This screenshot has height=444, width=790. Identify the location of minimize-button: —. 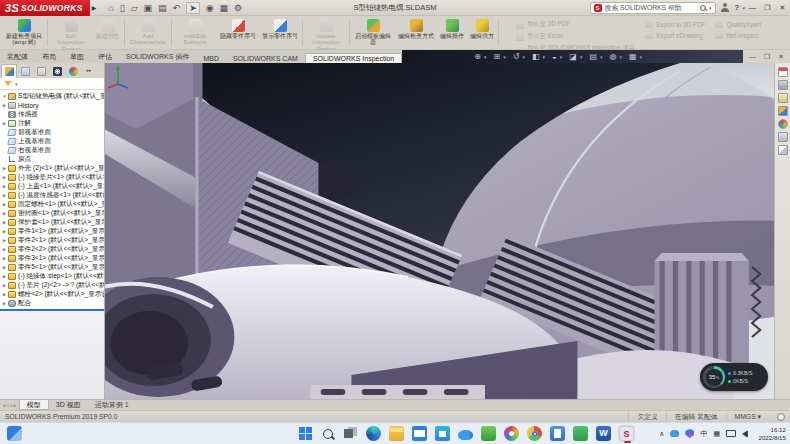
(752, 8).